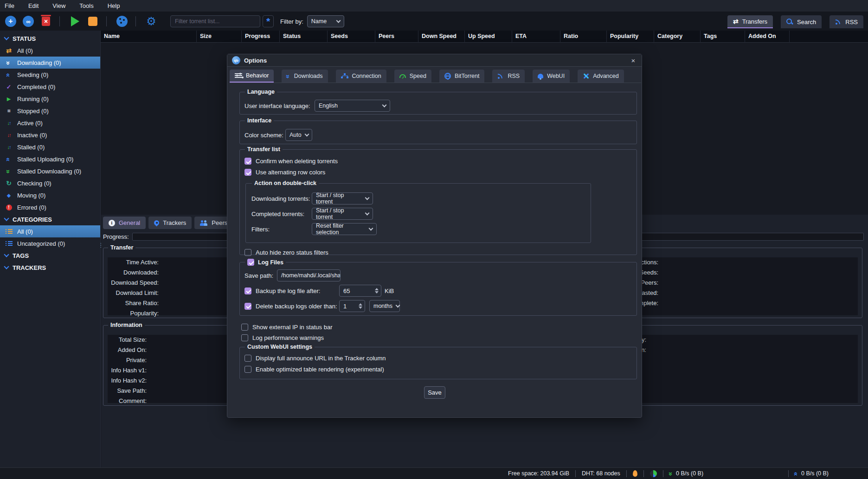 The image size is (868, 479). I want to click on tags-section-header: TAGS, so click(50, 255).